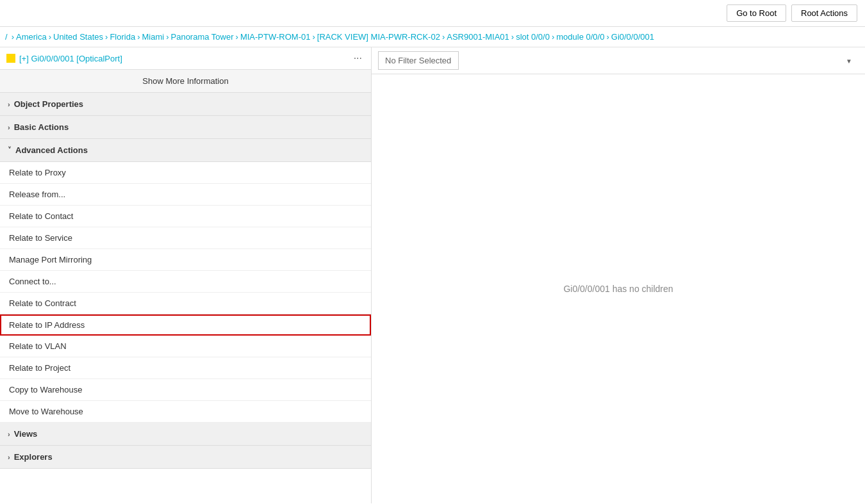  I want to click on breadcrumb-item-module: module 0/0/0, so click(581, 37).